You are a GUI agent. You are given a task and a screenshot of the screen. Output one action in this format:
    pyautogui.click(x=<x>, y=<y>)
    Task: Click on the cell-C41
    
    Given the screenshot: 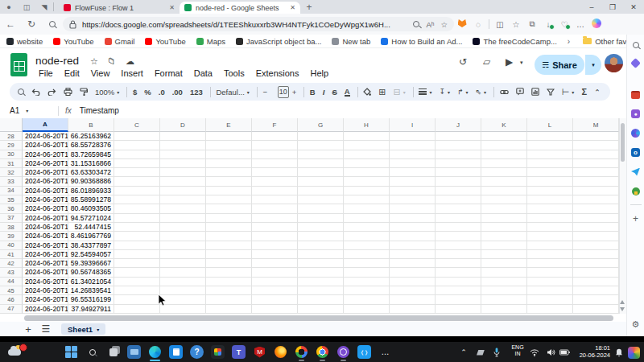 What is the action you would take?
    pyautogui.click(x=137, y=254)
    